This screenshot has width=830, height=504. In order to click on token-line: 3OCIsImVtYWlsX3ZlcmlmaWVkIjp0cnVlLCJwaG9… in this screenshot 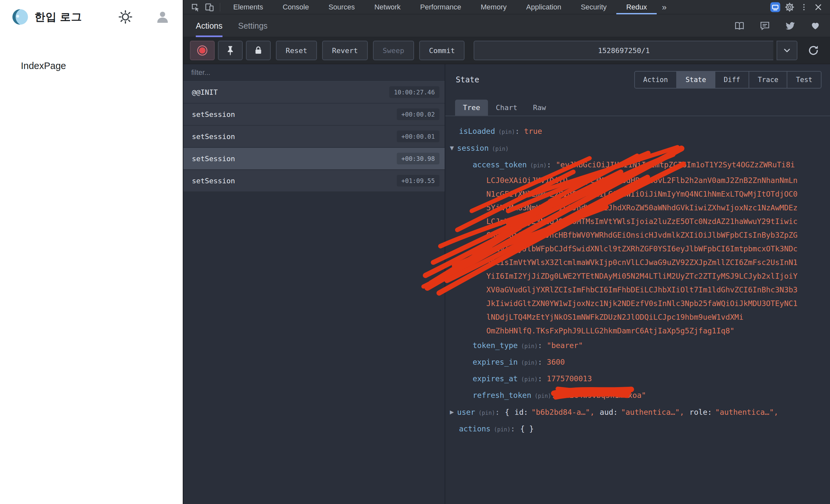, I will do `click(638, 263)`.